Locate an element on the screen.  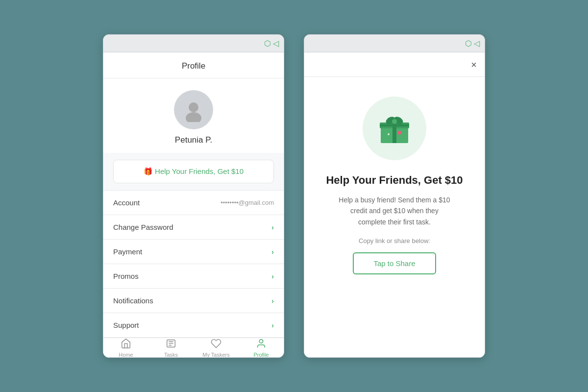
close-button: × is located at coordinates (474, 65).